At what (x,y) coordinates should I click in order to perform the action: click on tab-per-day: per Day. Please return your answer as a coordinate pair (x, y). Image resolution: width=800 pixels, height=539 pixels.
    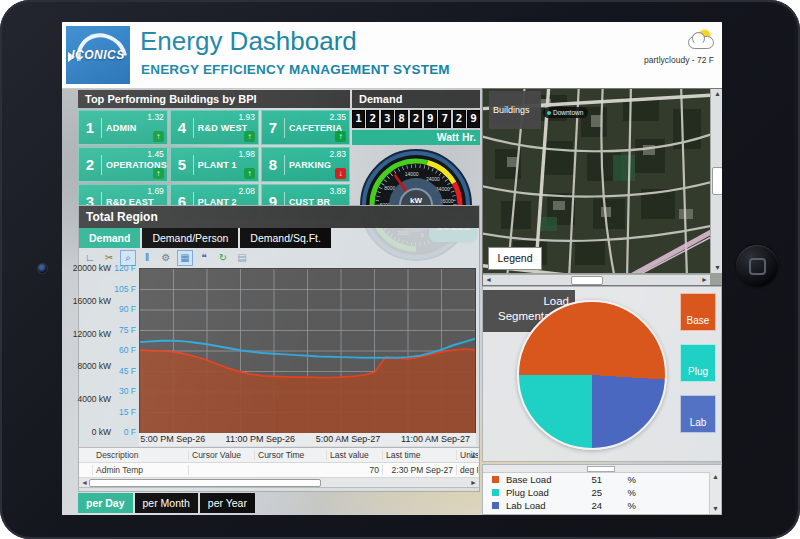
    Looking at the image, I should click on (106, 503).